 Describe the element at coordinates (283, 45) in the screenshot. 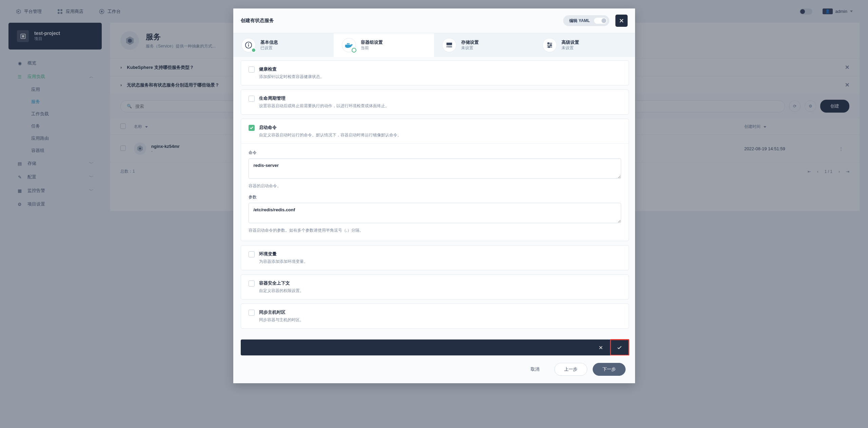

I see `step-basic-info: 基本信息 已设置` at that location.